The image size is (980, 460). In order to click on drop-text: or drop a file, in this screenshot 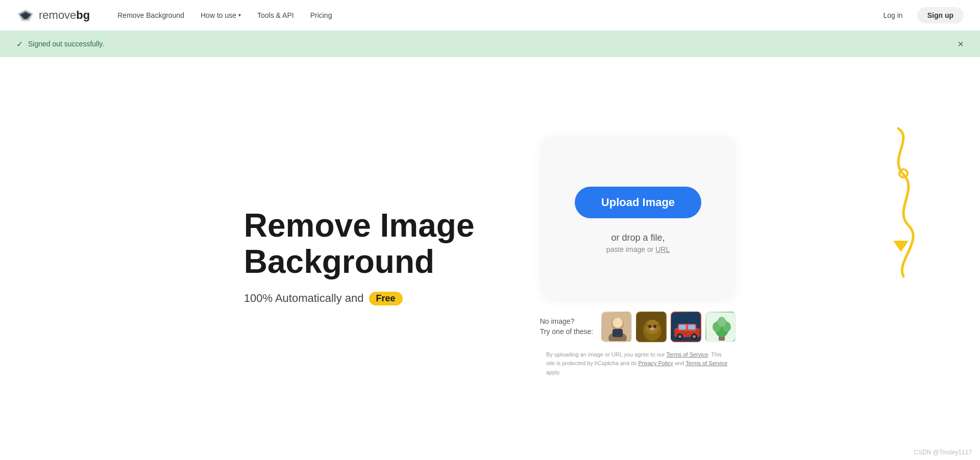, I will do `click(638, 238)`.